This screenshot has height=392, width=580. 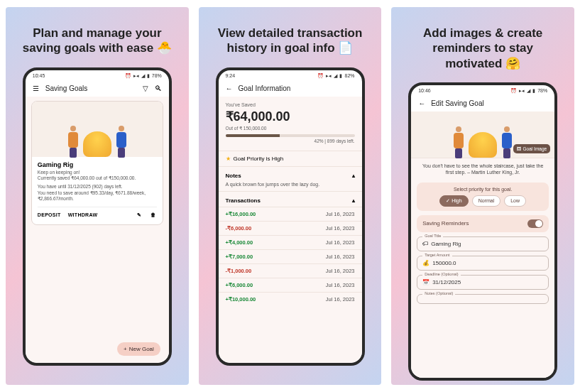 I want to click on txn-amount: +₹10,000.00, so click(x=241, y=300).